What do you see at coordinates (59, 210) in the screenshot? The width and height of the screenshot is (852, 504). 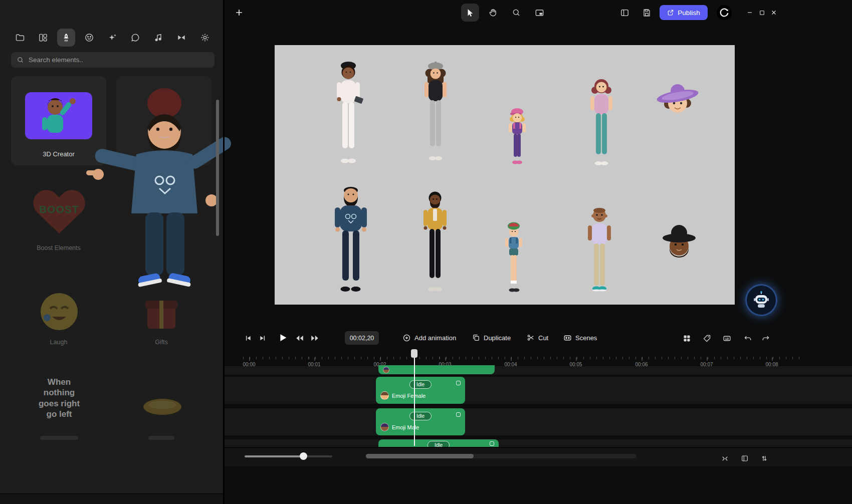 I see `element-card-boost: BOOST` at bounding box center [59, 210].